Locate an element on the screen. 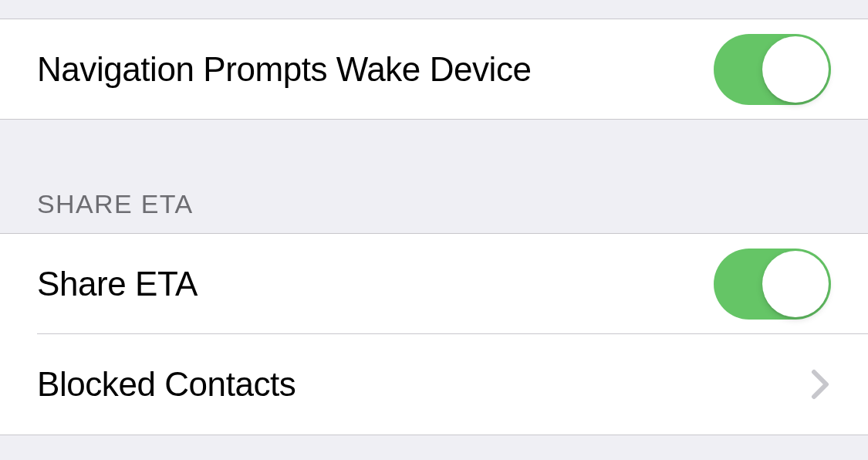 This screenshot has height=460, width=868. toggle-navigation-prompts-wake-device is located at coordinates (772, 69).